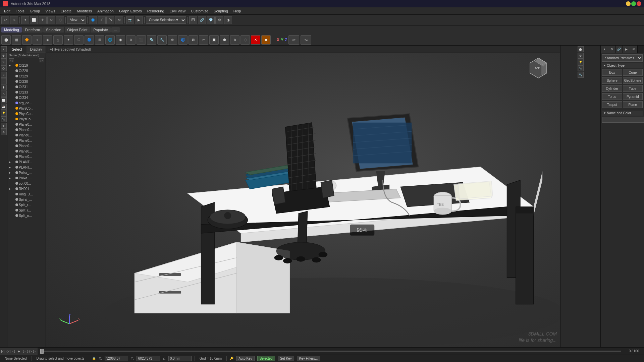  I want to click on tree-item: pot 00..., so click(26, 183).